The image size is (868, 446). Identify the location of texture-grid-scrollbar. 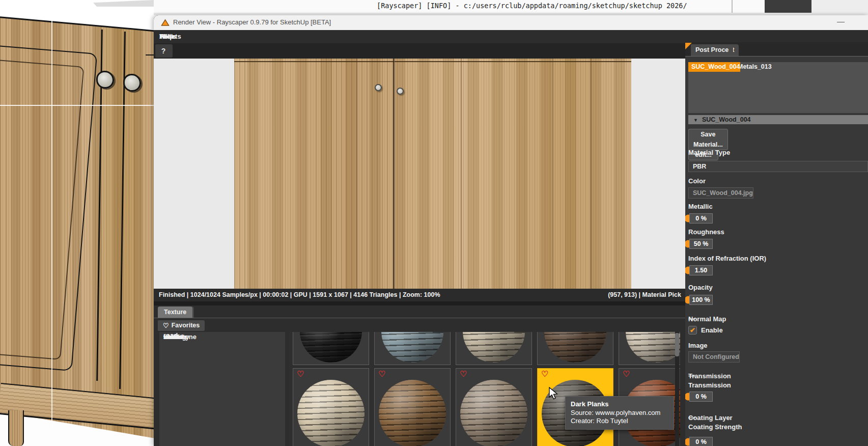
(677, 389).